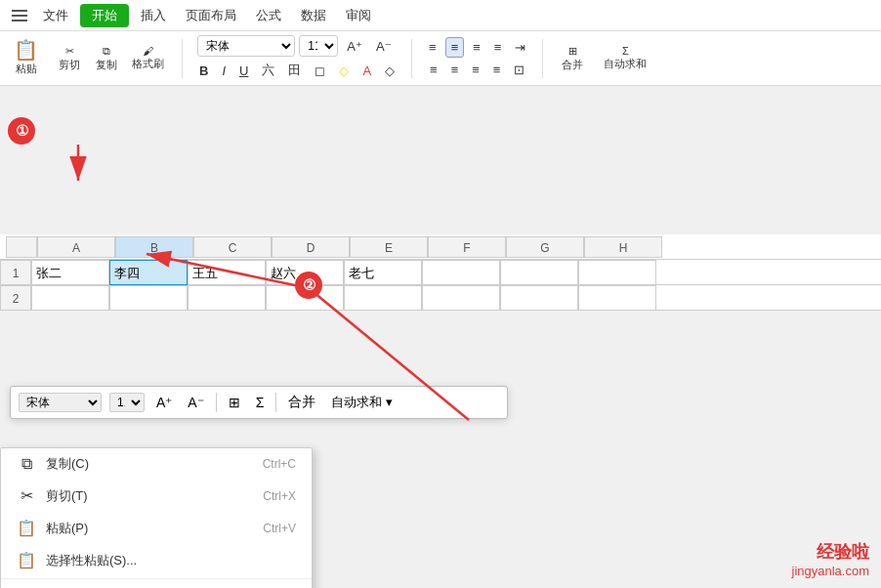 This screenshot has width=881, height=588. I want to click on paste-group: 📋 粘贴, so click(25, 59).